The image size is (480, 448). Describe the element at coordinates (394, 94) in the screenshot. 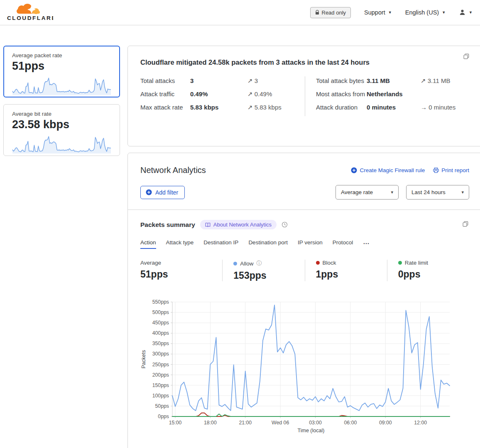

I see `row-value: Netherlands` at that location.